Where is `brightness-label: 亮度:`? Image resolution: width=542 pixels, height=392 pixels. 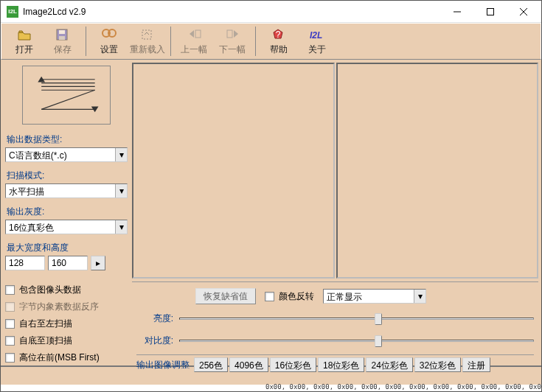
brightness-label: 亮度: is located at coordinates (155, 318).